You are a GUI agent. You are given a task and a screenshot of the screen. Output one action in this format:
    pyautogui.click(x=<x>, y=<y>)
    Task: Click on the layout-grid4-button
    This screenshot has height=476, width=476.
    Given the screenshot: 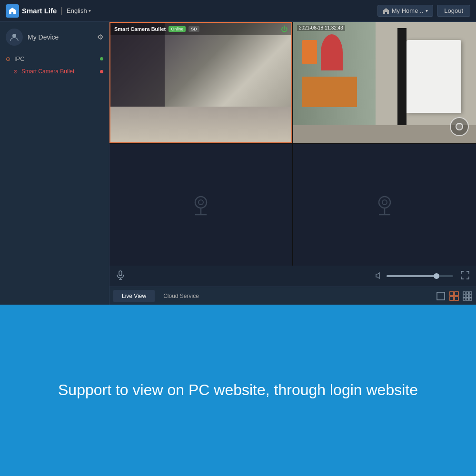 What is the action you would take?
    pyautogui.click(x=454, y=296)
    